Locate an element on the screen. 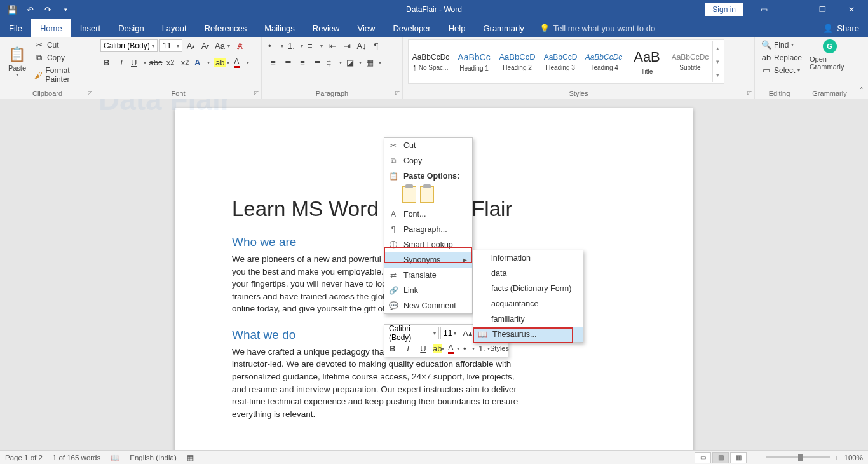 This screenshot has width=868, height=464. synonym-item: acquaintance is located at coordinates (528, 304).